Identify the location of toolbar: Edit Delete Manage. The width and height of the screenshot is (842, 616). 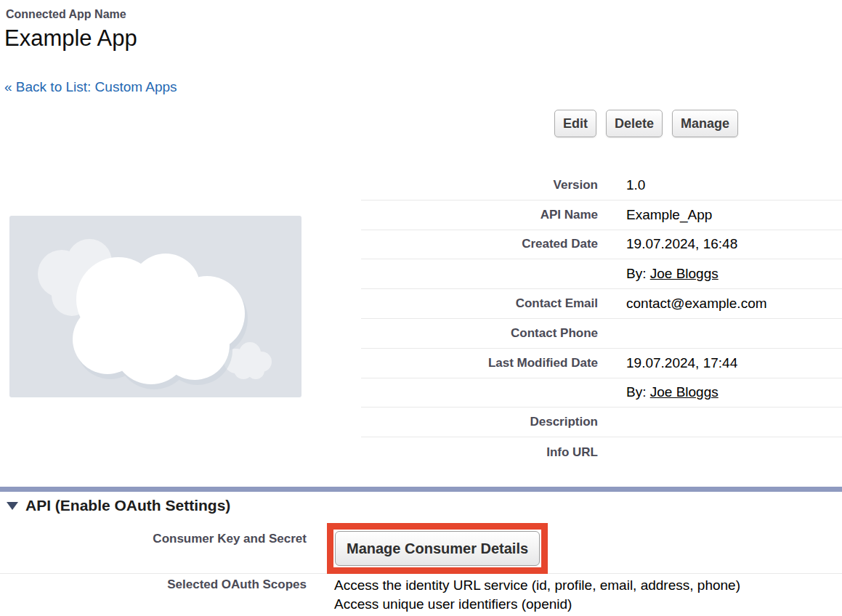
(647, 123).